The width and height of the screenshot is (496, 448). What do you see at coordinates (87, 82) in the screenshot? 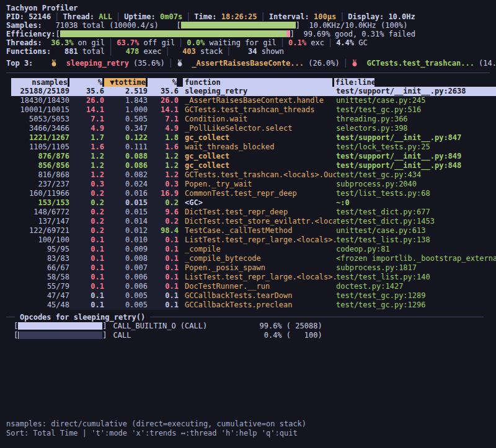
I see `header-direct-pct: %` at bounding box center [87, 82].